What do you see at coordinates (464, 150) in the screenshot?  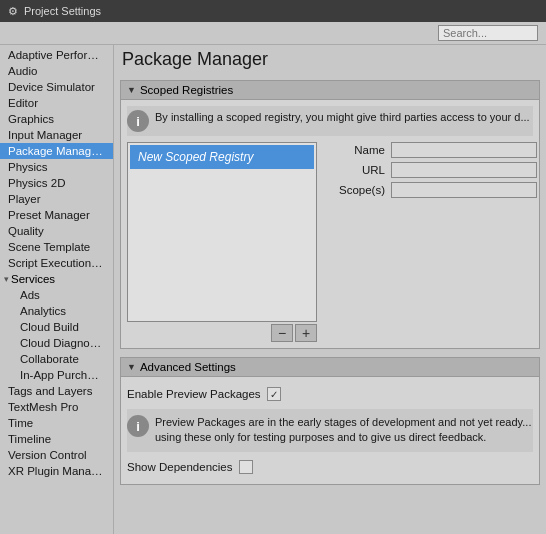 I see `name-input` at bounding box center [464, 150].